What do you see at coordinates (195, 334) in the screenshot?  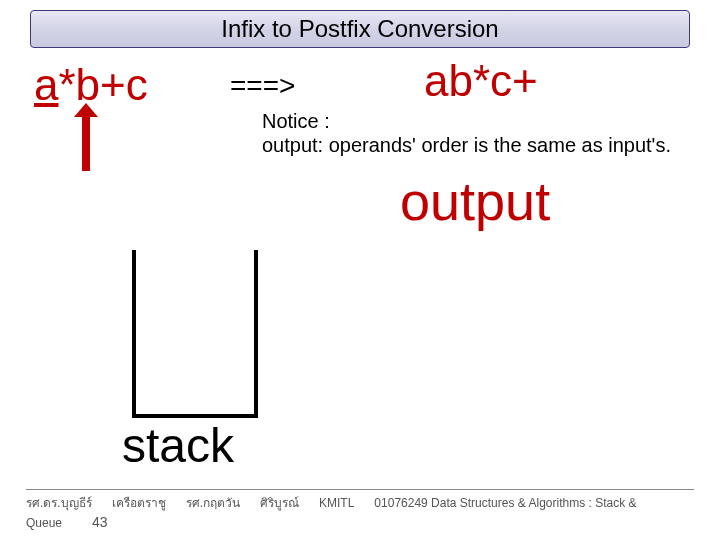 I see `stack-diagram` at bounding box center [195, 334].